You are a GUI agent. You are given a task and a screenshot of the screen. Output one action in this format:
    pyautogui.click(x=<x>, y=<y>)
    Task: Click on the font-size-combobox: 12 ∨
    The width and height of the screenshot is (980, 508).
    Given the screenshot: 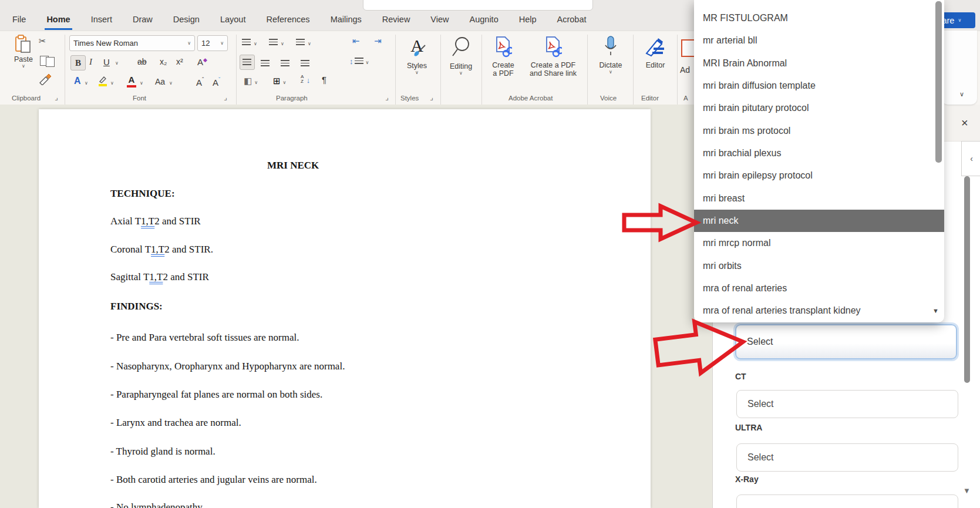 What is the action you would take?
    pyautogui.click(x=213, y=43)
    